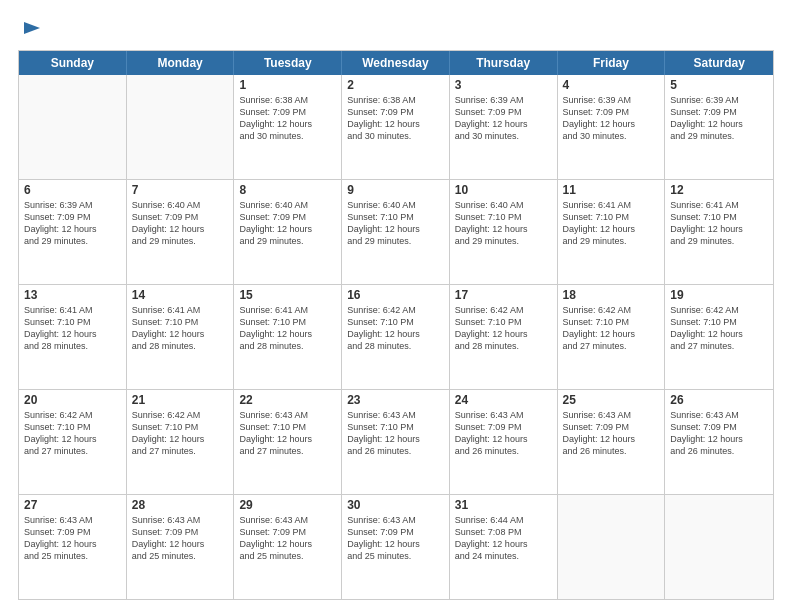  What do you see at coordinates (612, 127) in the screenshot?
I see `cal-cell: 4Sunrise: 6:39 AMSunset: 7:09 PMDaylight…` at bounding box center [612, 127].